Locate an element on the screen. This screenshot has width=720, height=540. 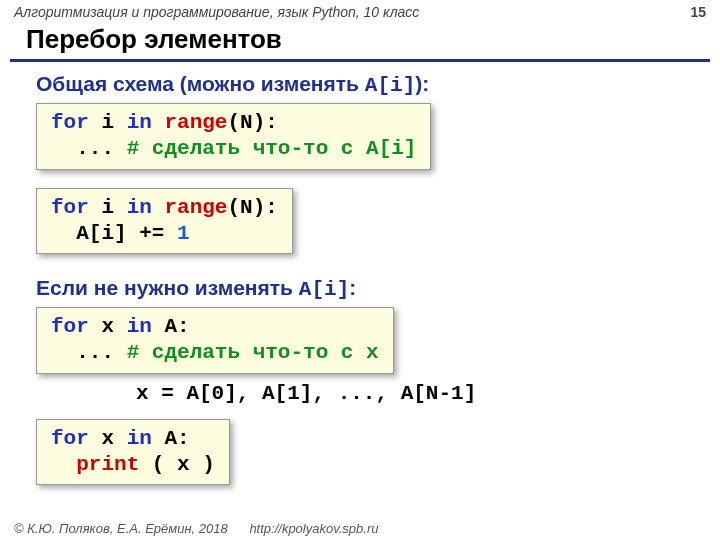
subheading-text: Если не нужно изменять is located at coordinates (168, 288).